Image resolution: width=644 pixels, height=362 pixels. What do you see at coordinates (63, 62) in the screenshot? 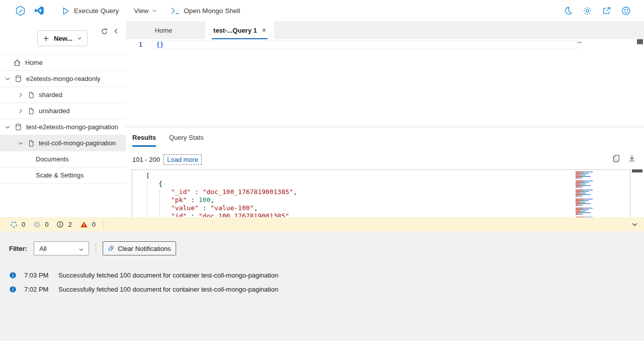
I see `sidebar-item-home: Home` at bounding box center [63, 62].